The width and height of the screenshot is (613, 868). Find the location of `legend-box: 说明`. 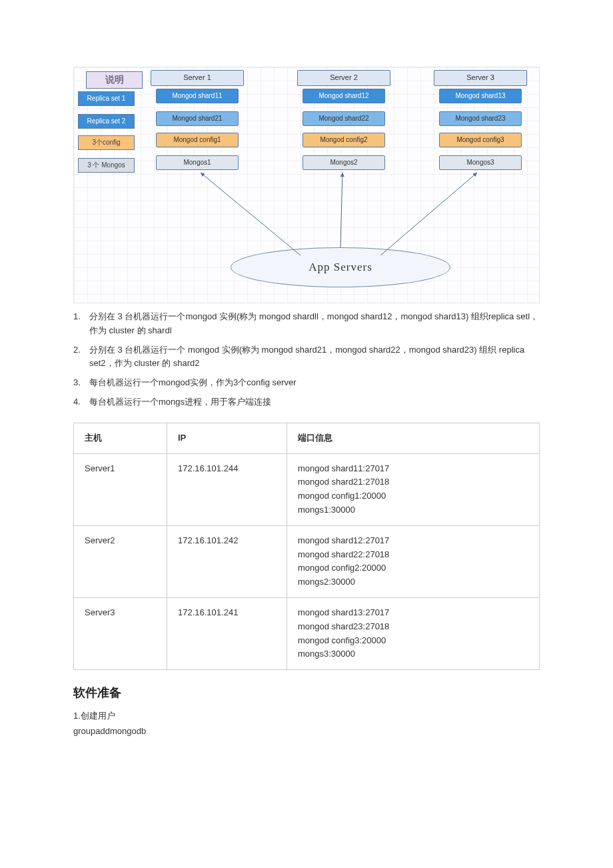

legend-box: 说明 is located at coordinates (115, 80).